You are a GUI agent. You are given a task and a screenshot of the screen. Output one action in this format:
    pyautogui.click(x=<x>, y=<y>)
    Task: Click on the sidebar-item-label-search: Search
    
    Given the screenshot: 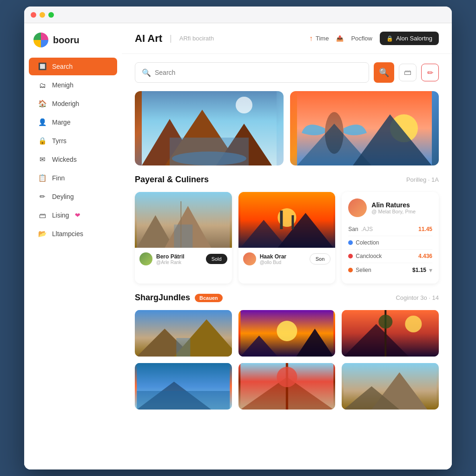 What is the action you would take?
    pyautogui.click(x=62, y=66)
    